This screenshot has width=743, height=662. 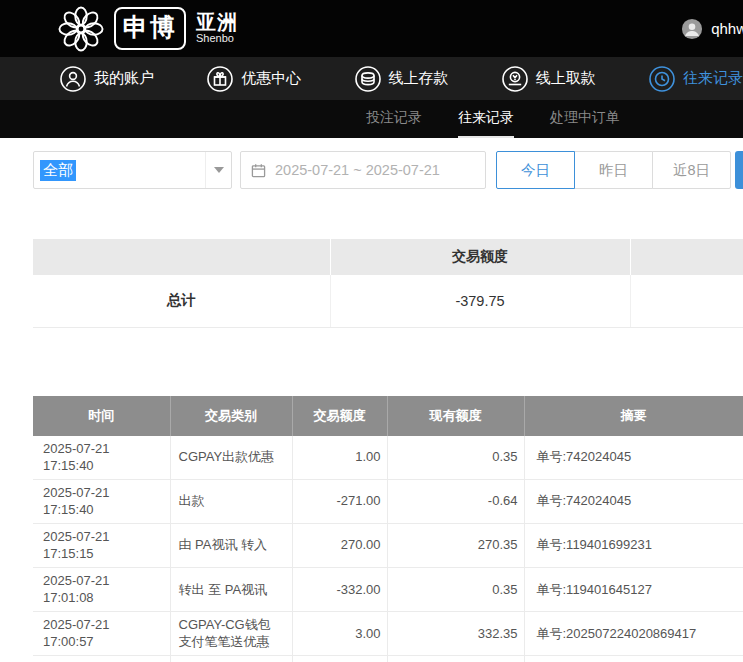 I want to click on user-icon, so click(x=73, y=79).